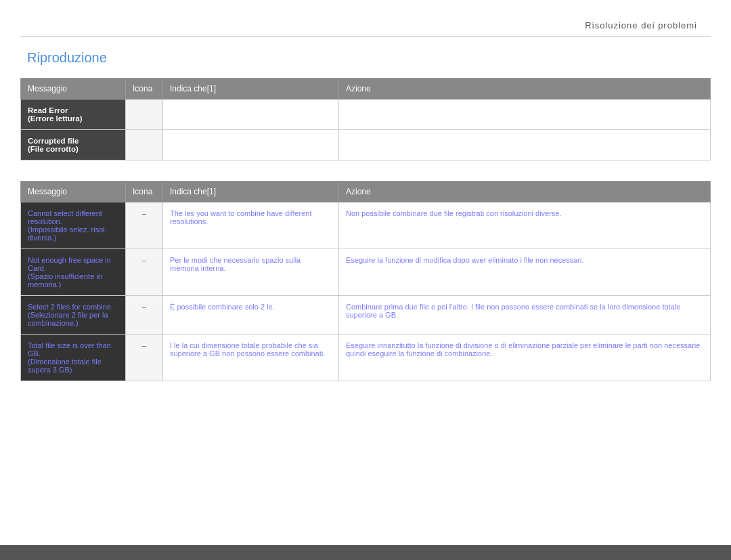 The image size is (731, 560). I want to click on msg-select-2-files: Select 2 files for combine. (Selezionare…, so click(73, 316).